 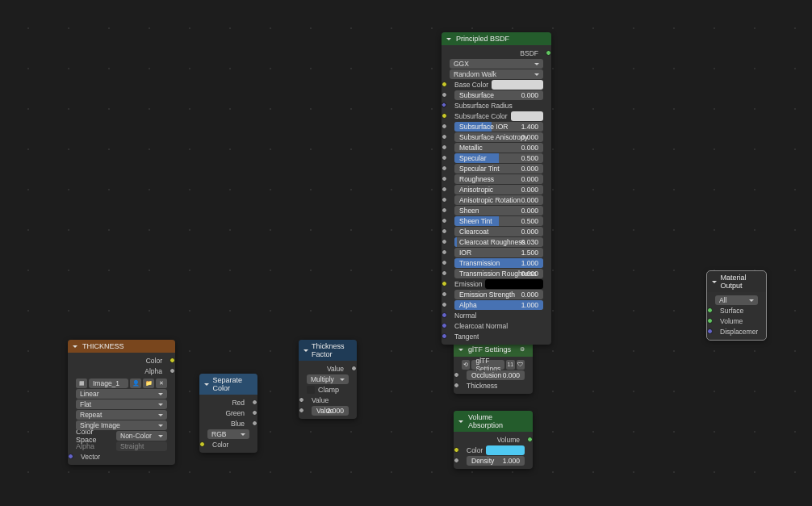 What do you see at coordinates (444, 294) in the screenshot?
I see `socket-in-emission-strength` at bounding box center [444, 294].